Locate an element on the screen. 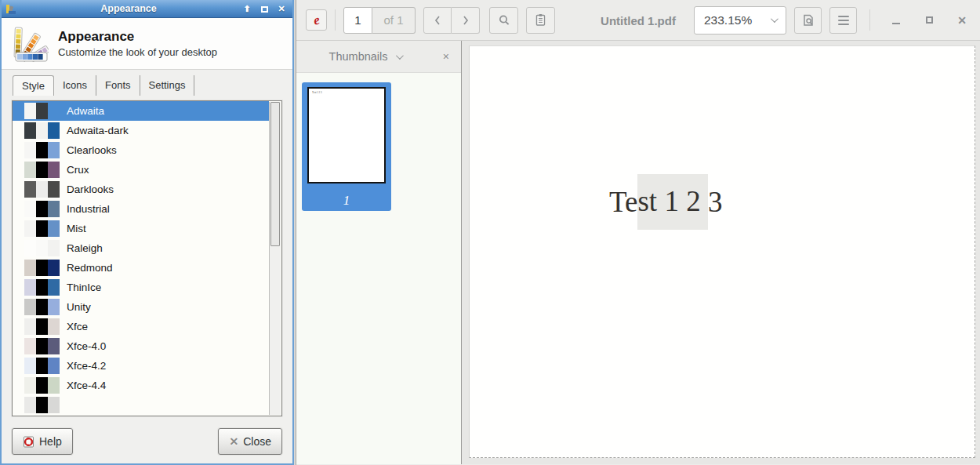  page-navigation-entry: 1 of 1 is located at coordinates (379, 20).